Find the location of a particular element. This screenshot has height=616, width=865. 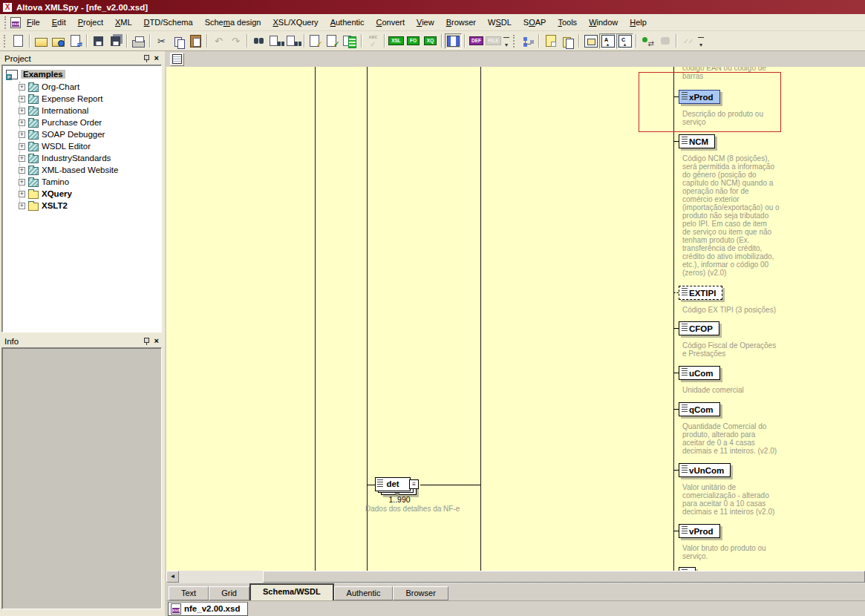

menu-tools: Tools is located at coordinates (567, 22).